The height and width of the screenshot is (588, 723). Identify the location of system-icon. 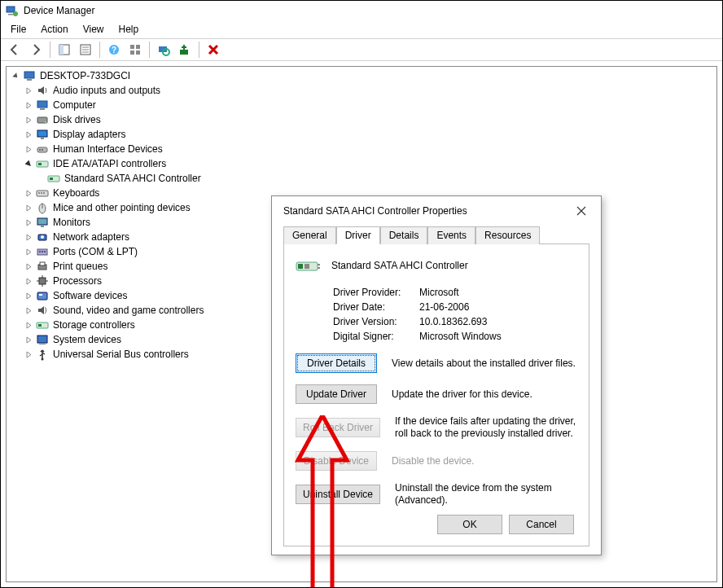
(42, 340).